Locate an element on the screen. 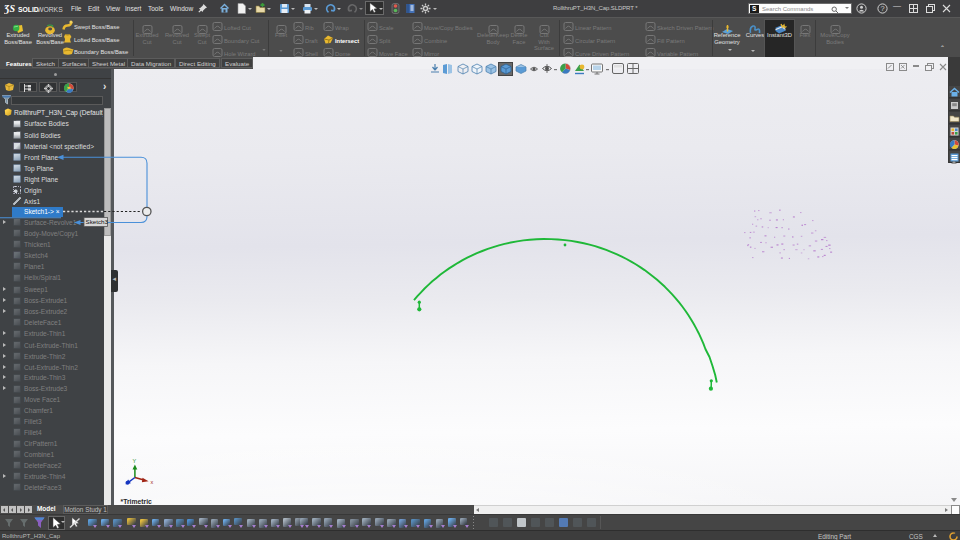 Image resolution: width=960 pixels, height=540 pixels. svg-text: x is located at coordinates (152, 482).